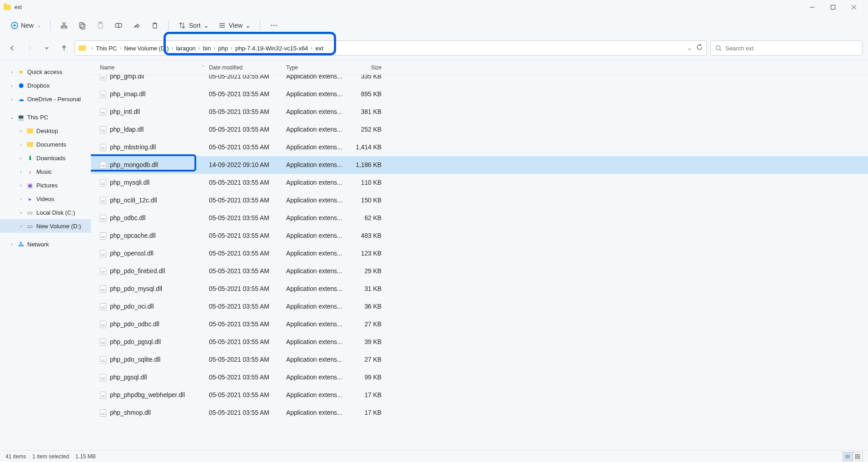 This screenshot has height=462, width=868. What do you see at coordinates (119, 25) in the screenshot?
I see `rename-button` at bounding box center [119, 25].